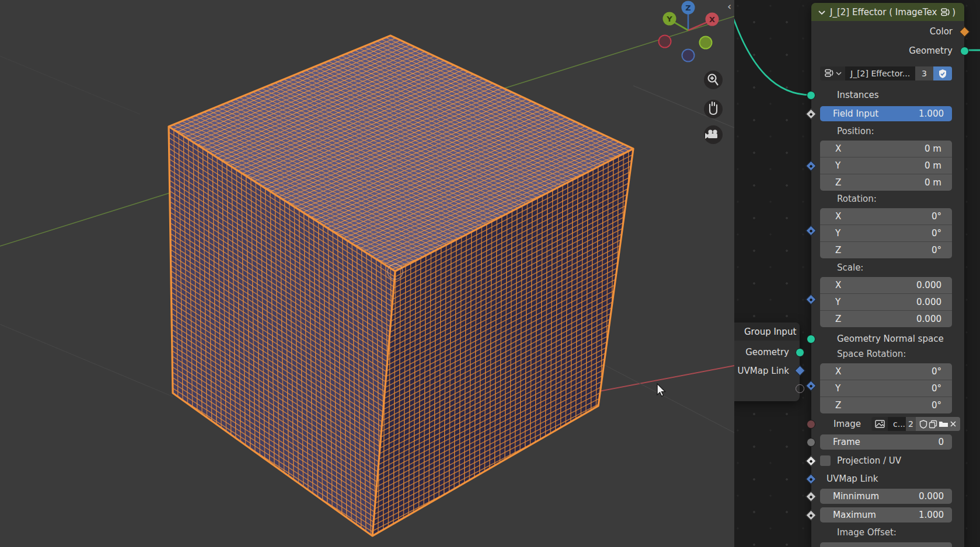  Describe the element at coordinates (894, 131) in the screenshot. I see `position-label: Position:` at that location.